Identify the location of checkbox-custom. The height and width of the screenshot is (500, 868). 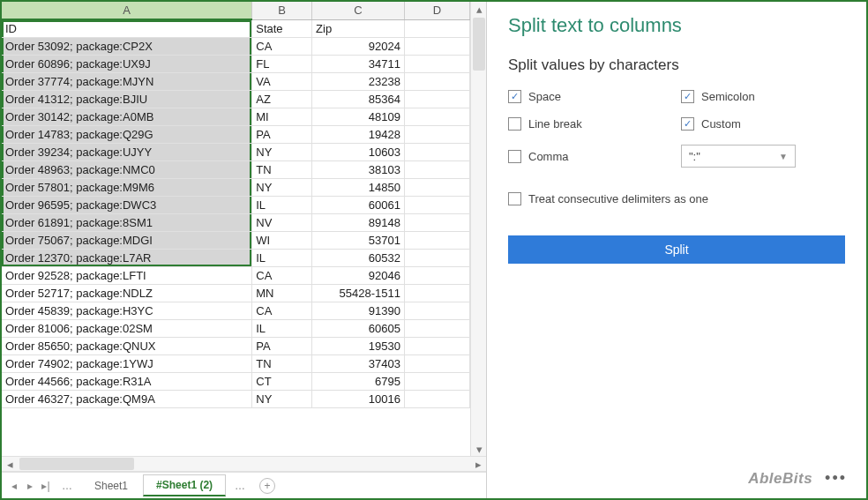
(688, 123).